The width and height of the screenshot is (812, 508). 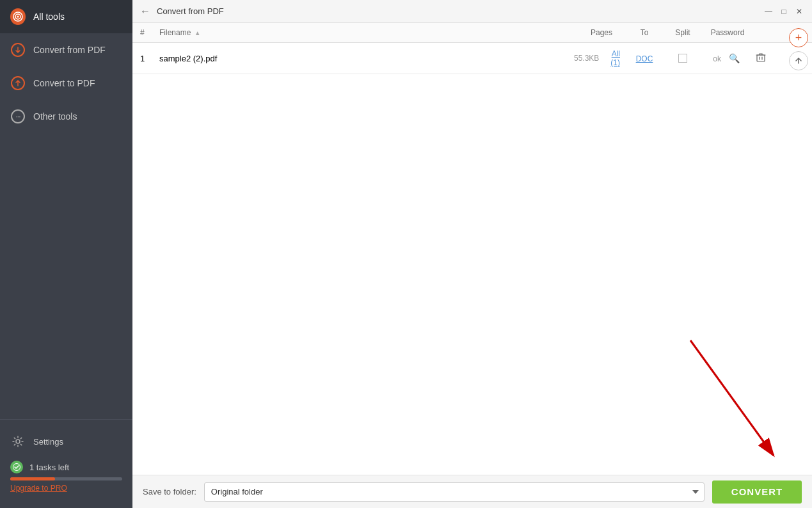 I want to click on arrow-annotation, so click(x=735, y=404).